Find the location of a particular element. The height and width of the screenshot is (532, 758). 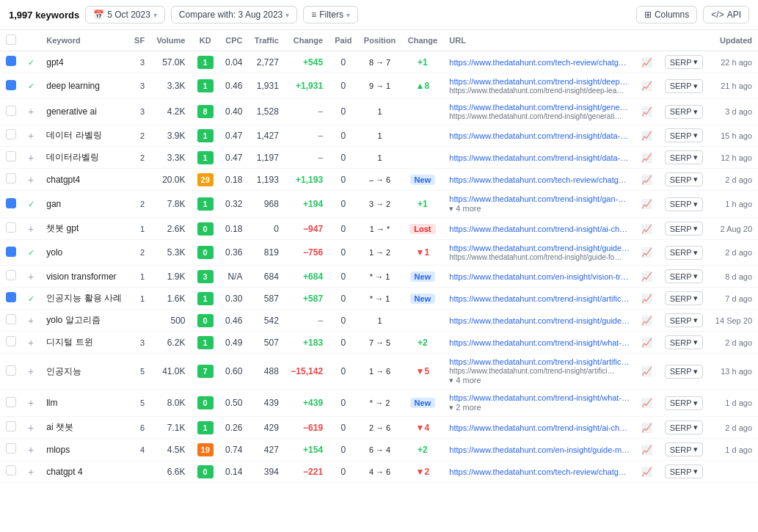

cpc-header: CPC is located at coordinates (234, 41).